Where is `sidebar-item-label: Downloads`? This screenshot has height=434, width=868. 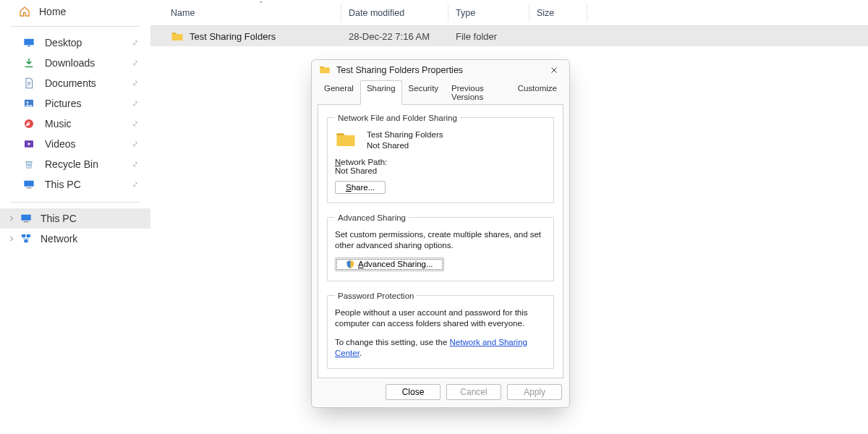 sidebar-item-label: Downloads is located at coordinates (88, 63).